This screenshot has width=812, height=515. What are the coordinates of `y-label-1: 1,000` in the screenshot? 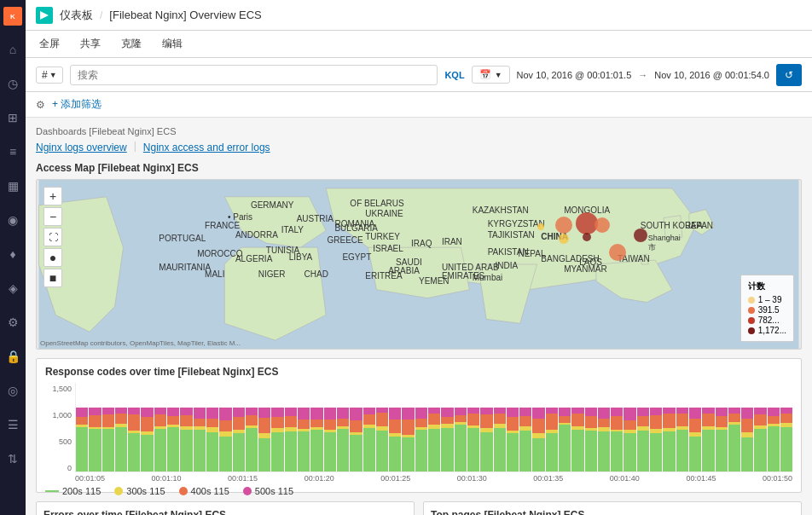 It's located at (61, 415).